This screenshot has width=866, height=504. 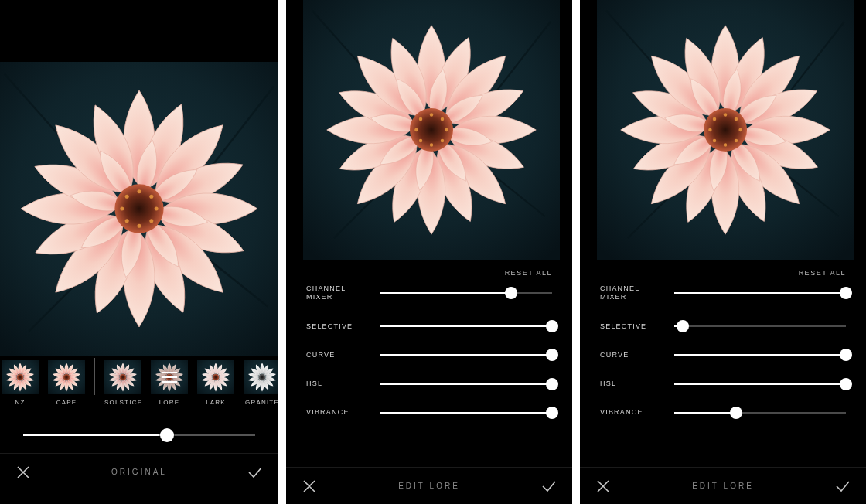 What do you see at coordinates (169, 377) in the screenshot?
I see `adjust-icon` at bounding box center [169, 377].